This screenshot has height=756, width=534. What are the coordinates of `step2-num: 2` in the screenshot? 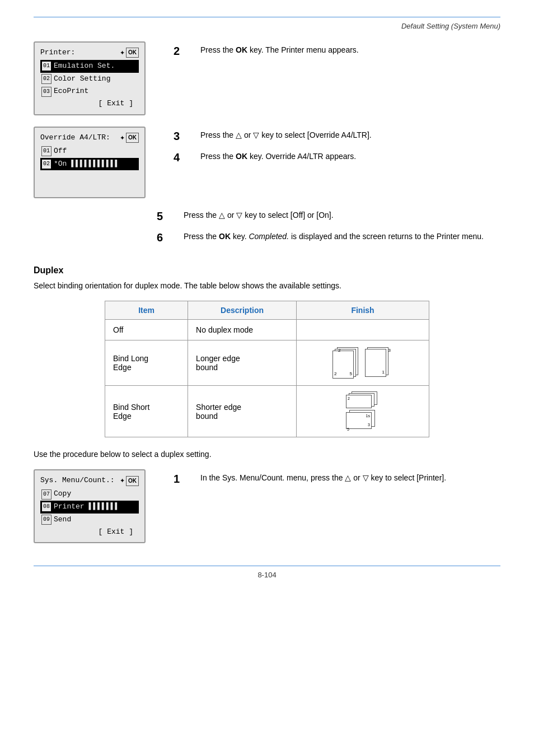 It's located at (181, 51).